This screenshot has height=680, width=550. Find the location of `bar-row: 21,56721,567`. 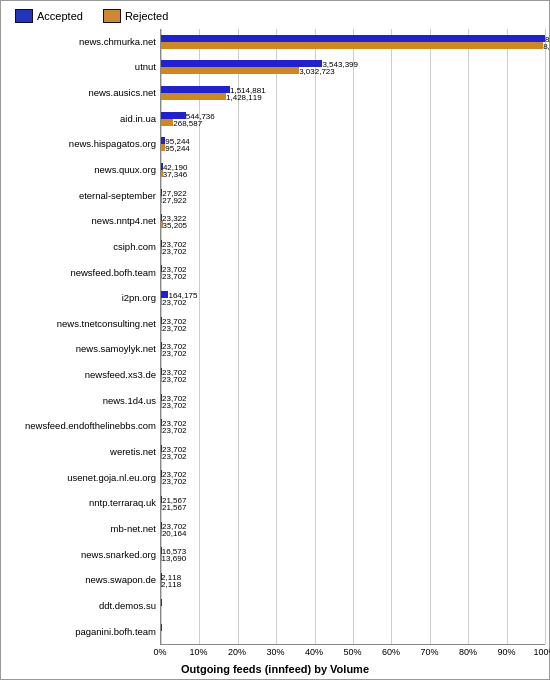

bar-row: 21,56721,567 is located at coordinates (353, 503).